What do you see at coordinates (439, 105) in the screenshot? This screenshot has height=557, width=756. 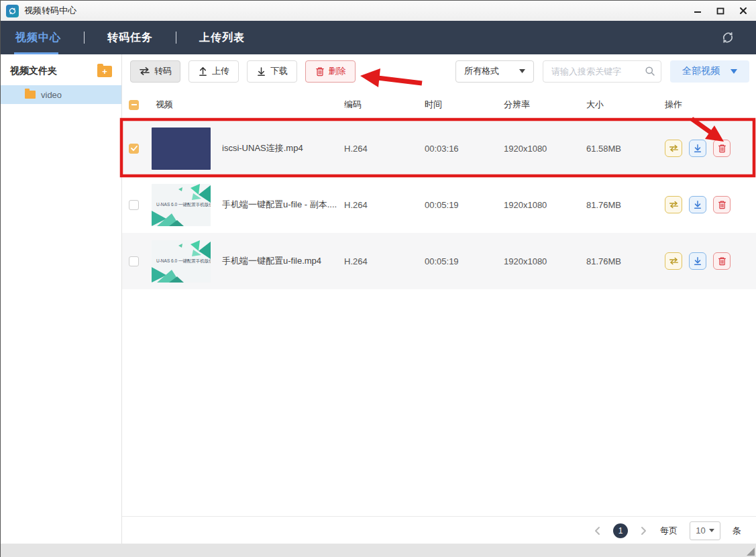 I see `table-header: 视频 编码 时间 分辨率 大小 操作` at bounding box center [439, 105].